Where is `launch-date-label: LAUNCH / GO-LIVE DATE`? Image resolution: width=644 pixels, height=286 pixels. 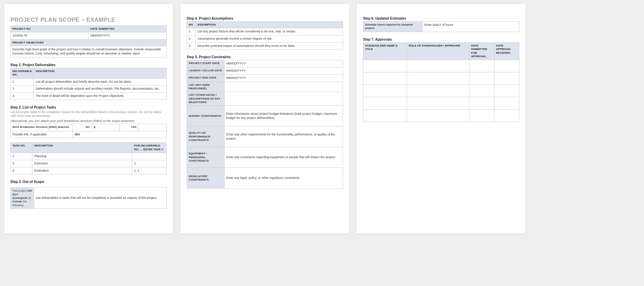
launch-date-label: LAUNCH / GO-LIVE DATE is located at coordinates (206, 71).